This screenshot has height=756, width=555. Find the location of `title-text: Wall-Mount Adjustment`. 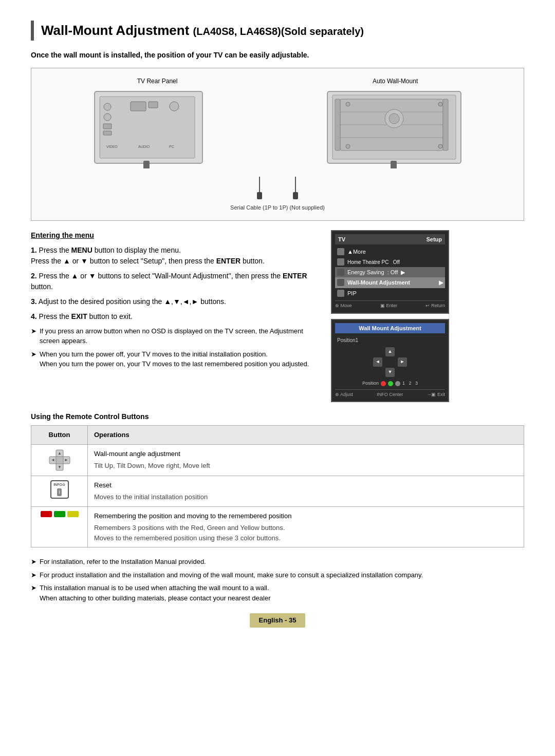

title-text: Wall-Mount Adjustment is located at coordinates (115, 30).